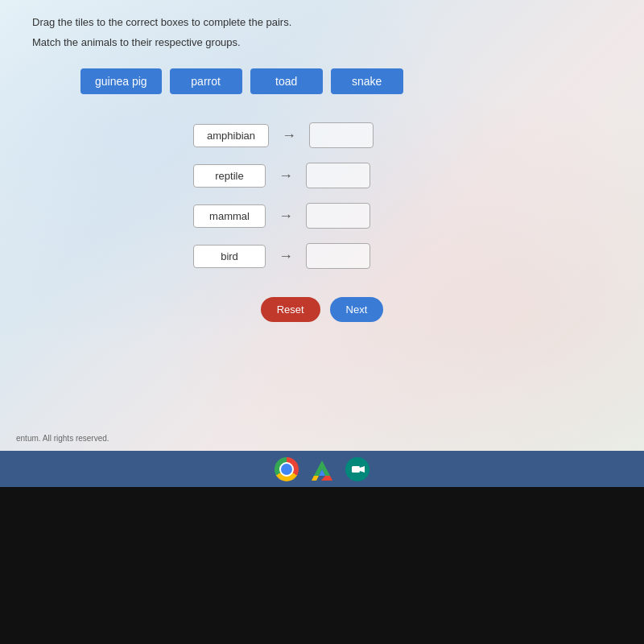  Describe the element at coordinates (286, 216) in the screenshot. I see `arrow-mammal: →` at that location.